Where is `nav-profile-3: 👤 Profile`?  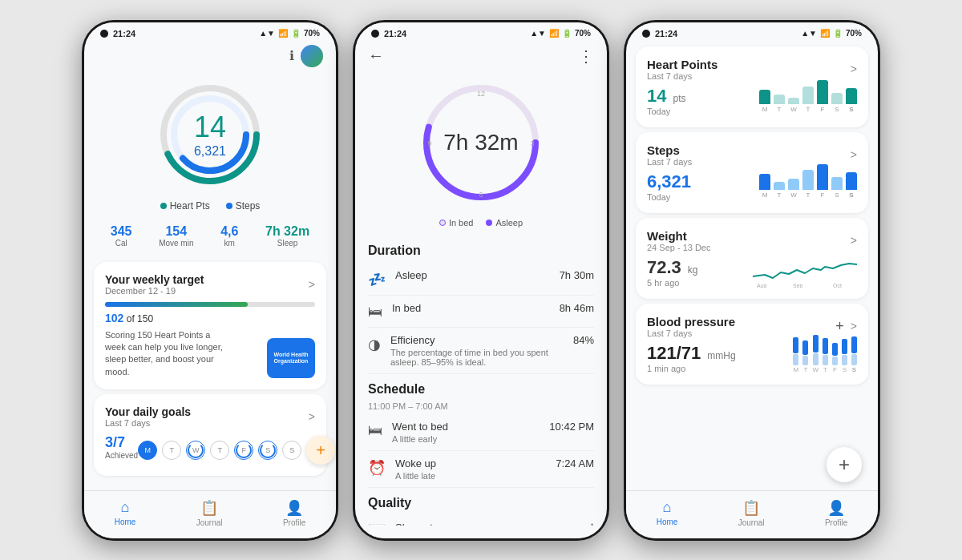 nav-profile-3: 👤 Profile is located at coordinates (836, 513).